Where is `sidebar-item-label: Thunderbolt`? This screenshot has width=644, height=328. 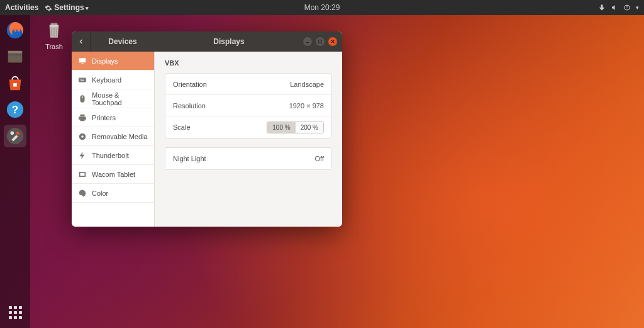
sidebar-item-label: Thunderbolt is located at coordinates (111, 156).